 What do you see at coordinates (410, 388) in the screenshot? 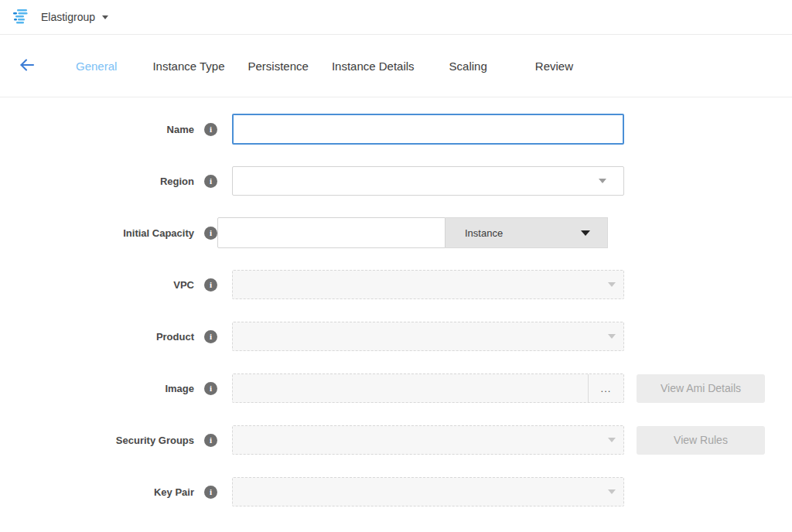
I see `image-value` at bounding box center [410, 388].